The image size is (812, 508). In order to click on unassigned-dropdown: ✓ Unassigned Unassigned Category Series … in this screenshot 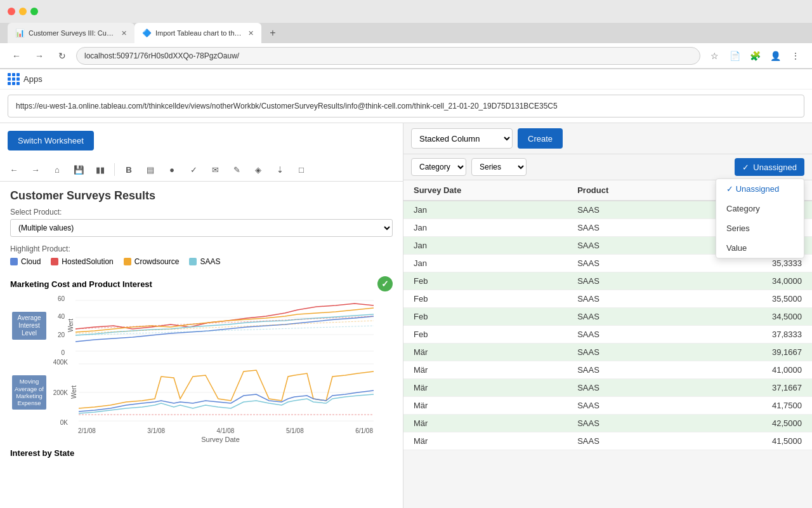, I will do `click(769, 167)`.